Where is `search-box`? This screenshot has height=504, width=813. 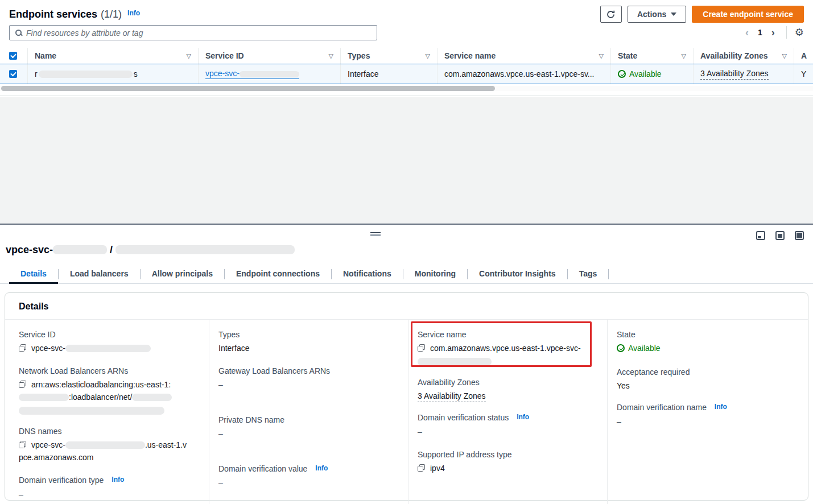 search-box is located at coordinates (193, 33).